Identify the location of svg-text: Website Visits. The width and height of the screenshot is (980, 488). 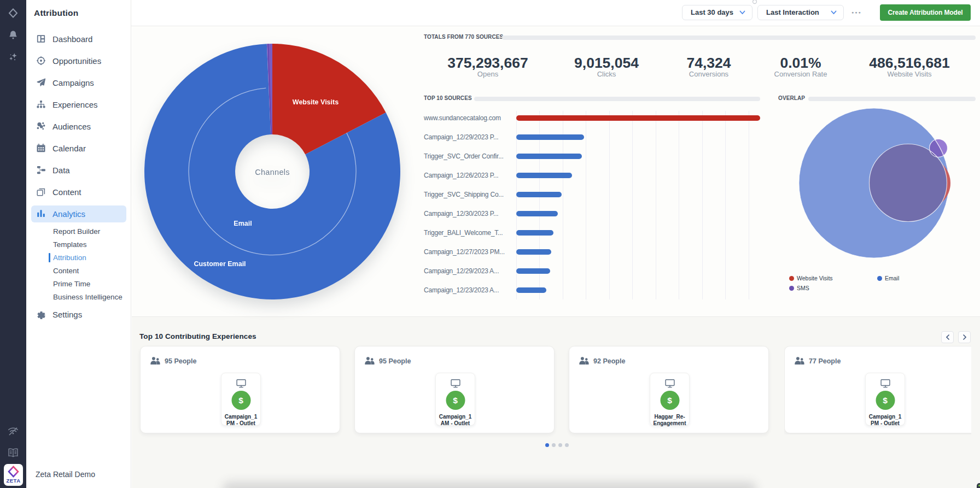
(316, 102).